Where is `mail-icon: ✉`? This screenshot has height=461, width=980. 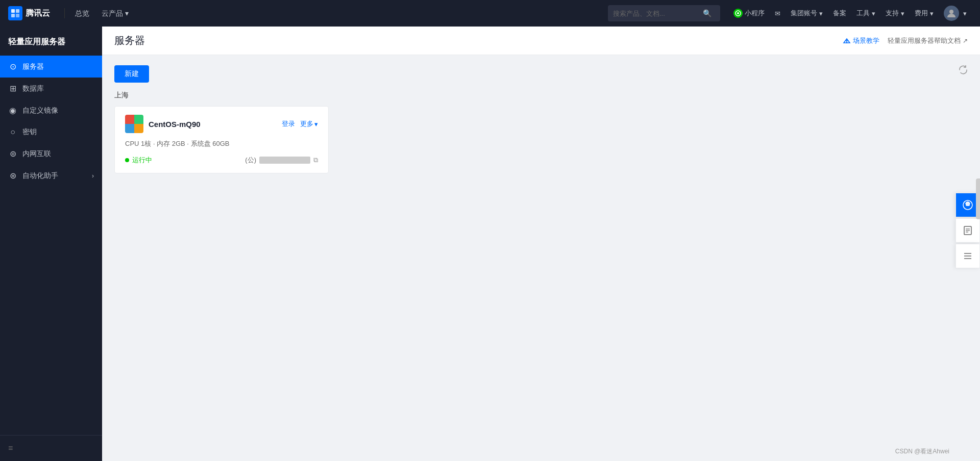 mail-icon: ✉ is located at coordinates (778, 13).